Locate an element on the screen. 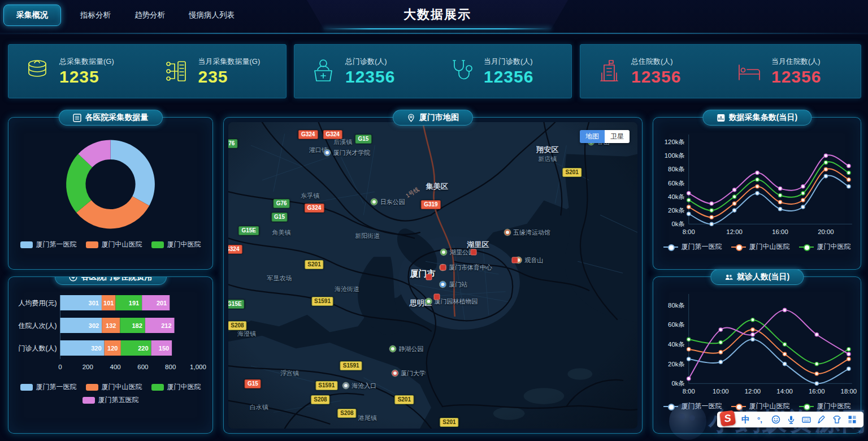  legend-item-厦门第五医院: 厦门第五医院 is located at coordinates (111, 400).